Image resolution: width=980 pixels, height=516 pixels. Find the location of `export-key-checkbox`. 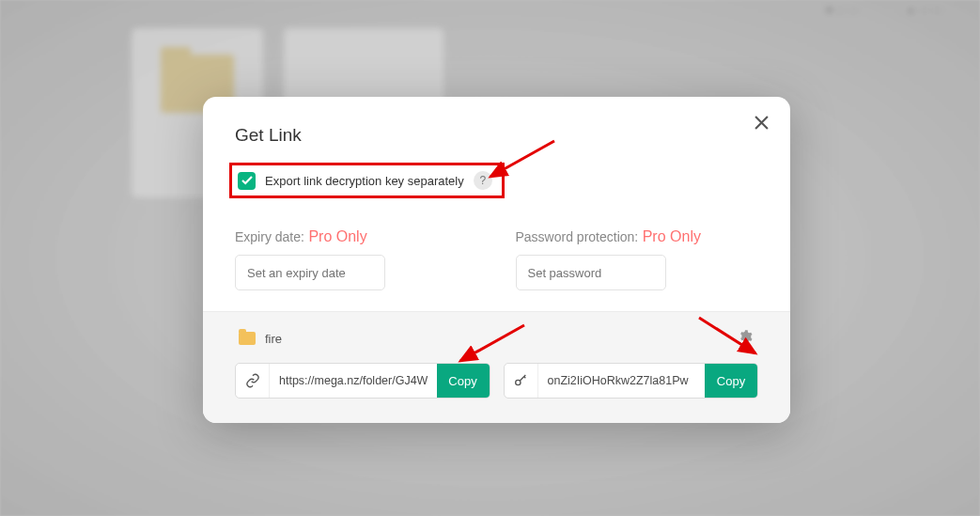

export-key-checkbox is located at coordinates (246, 180).